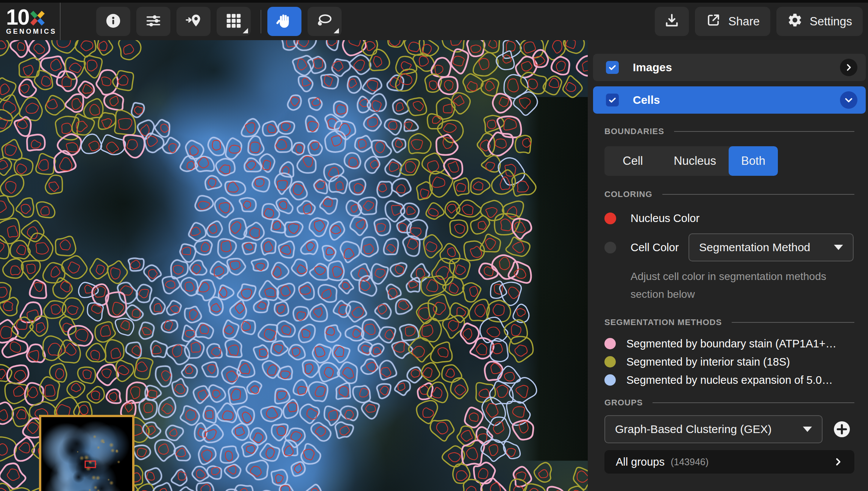 The image size is (868, 491). Describe the element at coordinates (194, 21) in the screenshot. I see `go-to-location-button` at that location.